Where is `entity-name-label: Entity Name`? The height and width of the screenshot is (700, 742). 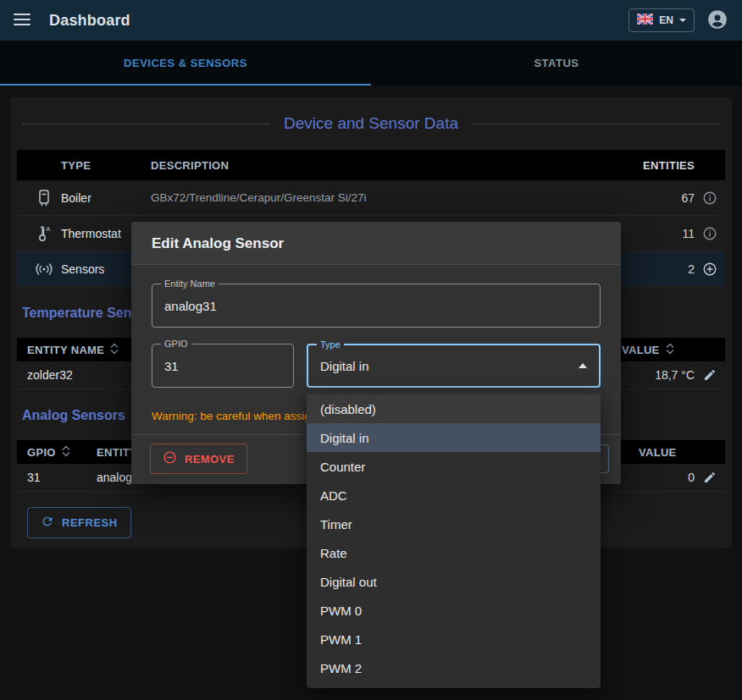 entity-name-label: Entity Name is located at coordinates (190, 284).